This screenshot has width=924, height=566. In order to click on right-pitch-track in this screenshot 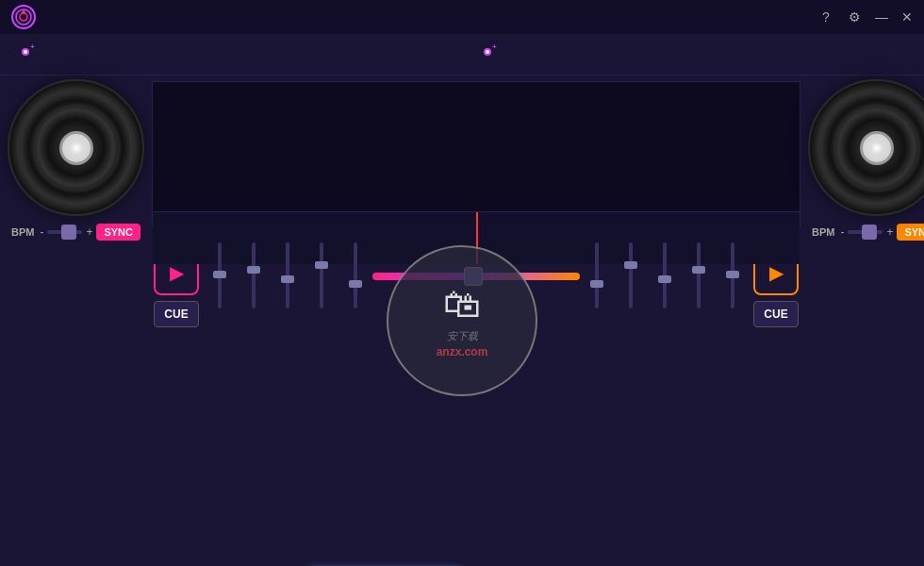, I will do `click(597, 275)`.